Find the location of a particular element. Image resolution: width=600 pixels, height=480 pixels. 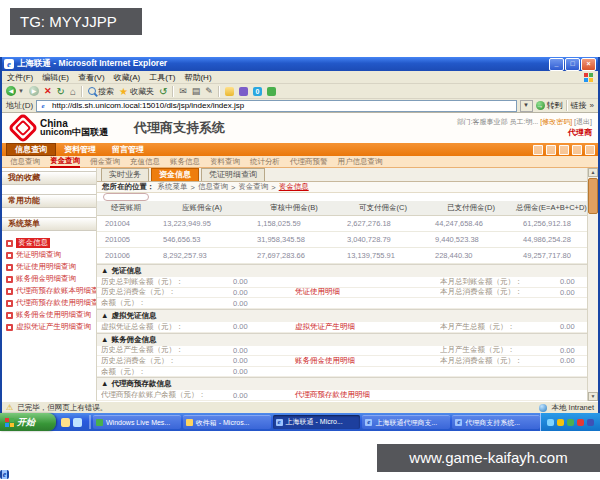

breadcrumb-info-query: 信息查询 is located at coordinates (213, 187).